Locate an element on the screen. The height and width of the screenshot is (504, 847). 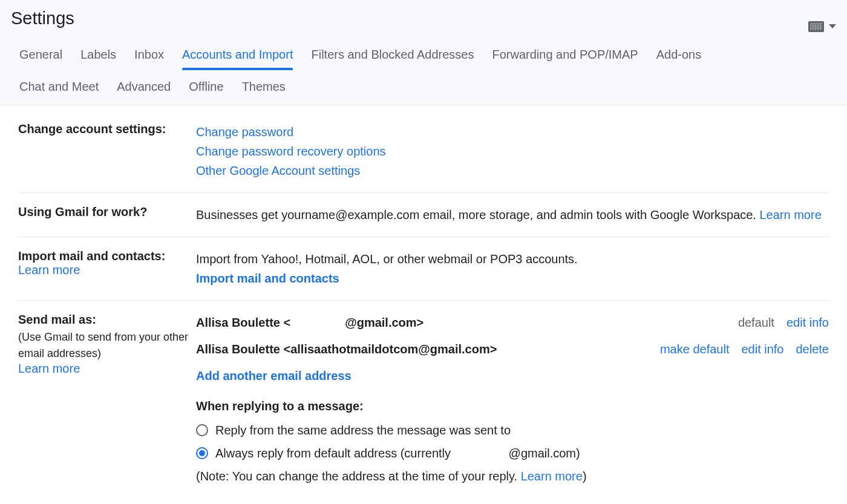
radio-selected-icon is located at coordinates (202, 453).